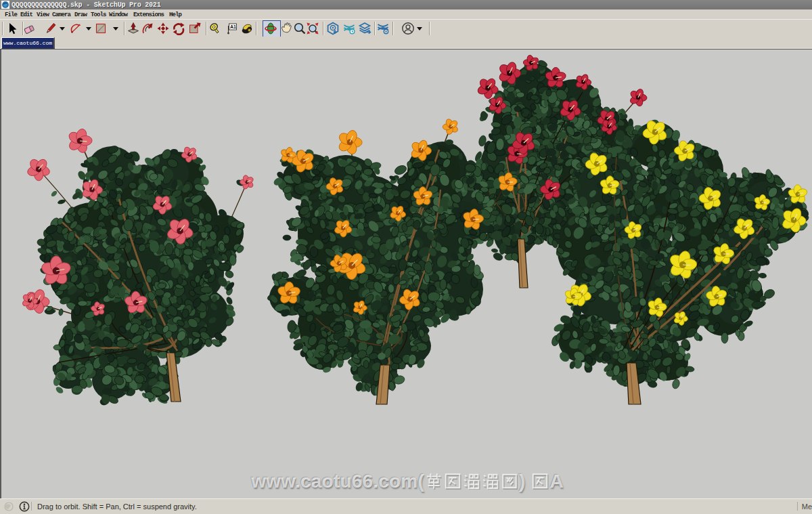 The height and width of the screenshot is (514, 812). I want to click on svg-text: A1, so click(233, 27).